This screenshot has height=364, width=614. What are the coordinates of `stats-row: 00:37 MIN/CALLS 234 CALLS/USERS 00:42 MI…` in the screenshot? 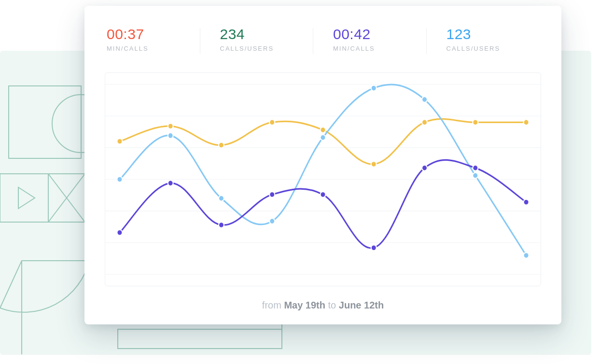 It's located at (323, 39).